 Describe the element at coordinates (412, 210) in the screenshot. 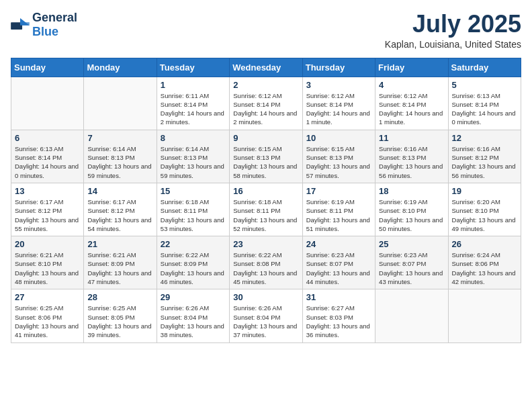

I see `calendar-cell: 18Sunrise: 6:19 AMSunset: 8:10 PMDayligh…` at that location.